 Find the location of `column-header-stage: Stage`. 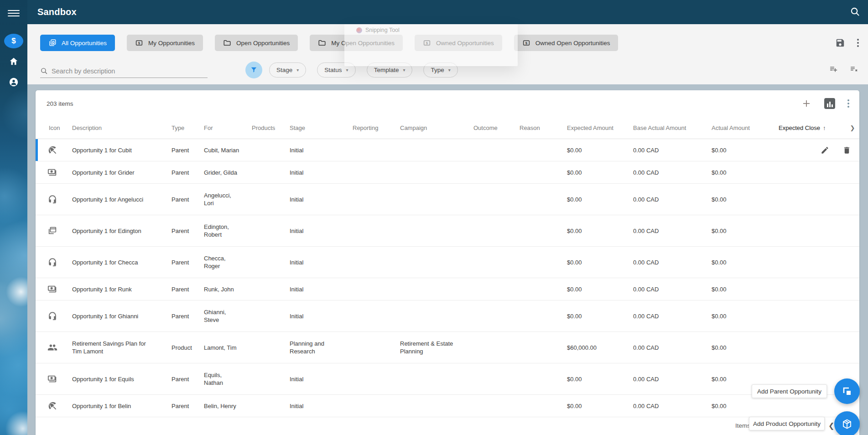

column-header-stage: Stage is located at coordinates (321, 128).